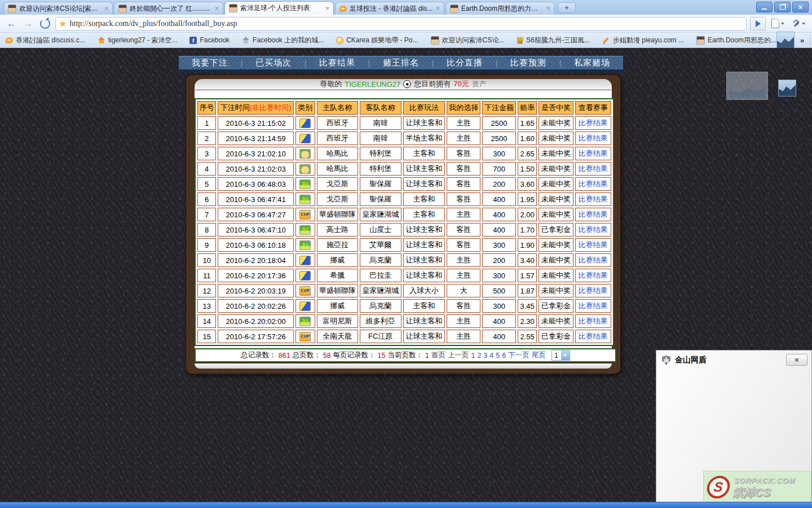  I want to click on bookmark-item-2: tigerleung27 - 索沛空..., so click(138, 41).